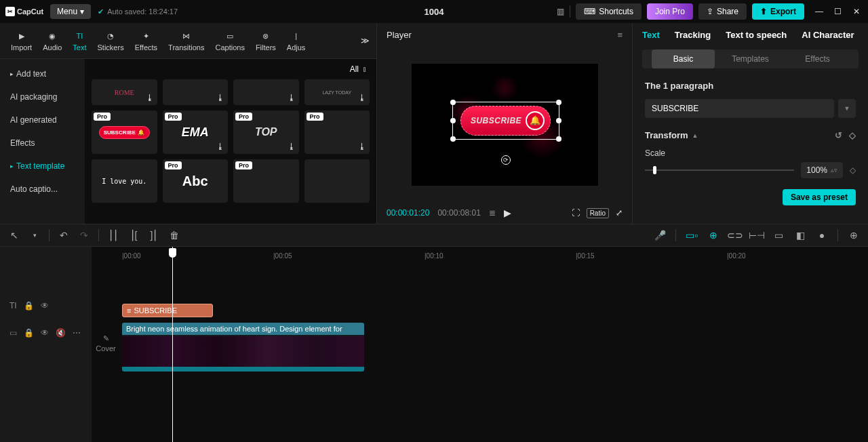 Image resolution: width=868 pixels, height=442 pixels. I want to click on filter-all: All, so click(354, 69).